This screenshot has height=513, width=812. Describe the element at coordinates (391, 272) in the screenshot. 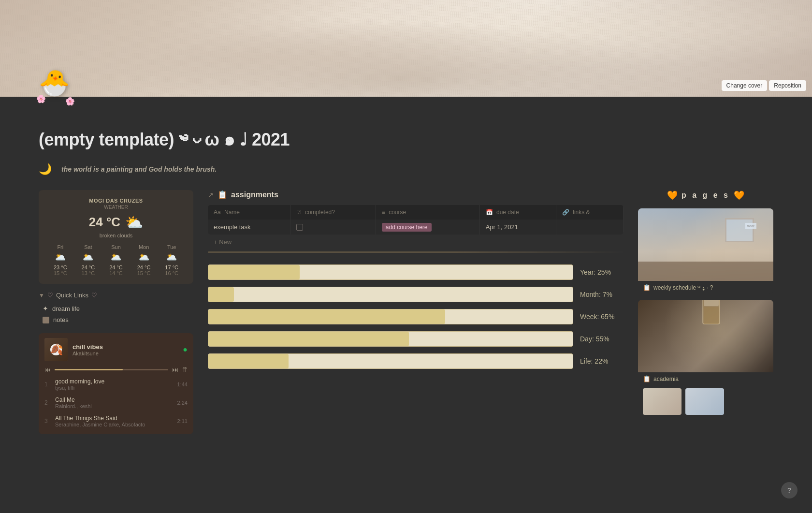

I see `progress-year-track` at that location.